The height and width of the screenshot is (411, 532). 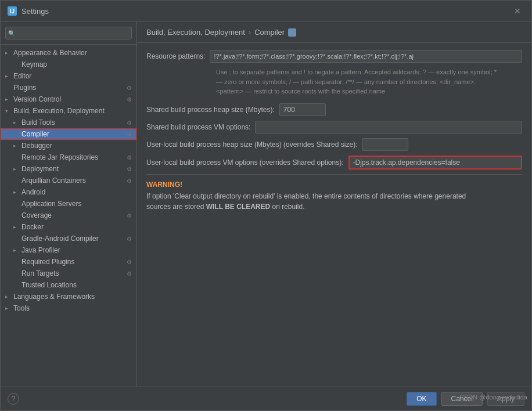 I want to click on resource-patterns-hint: Use ; to separate patterns and ! to nega…, so click(x=369, y=82).